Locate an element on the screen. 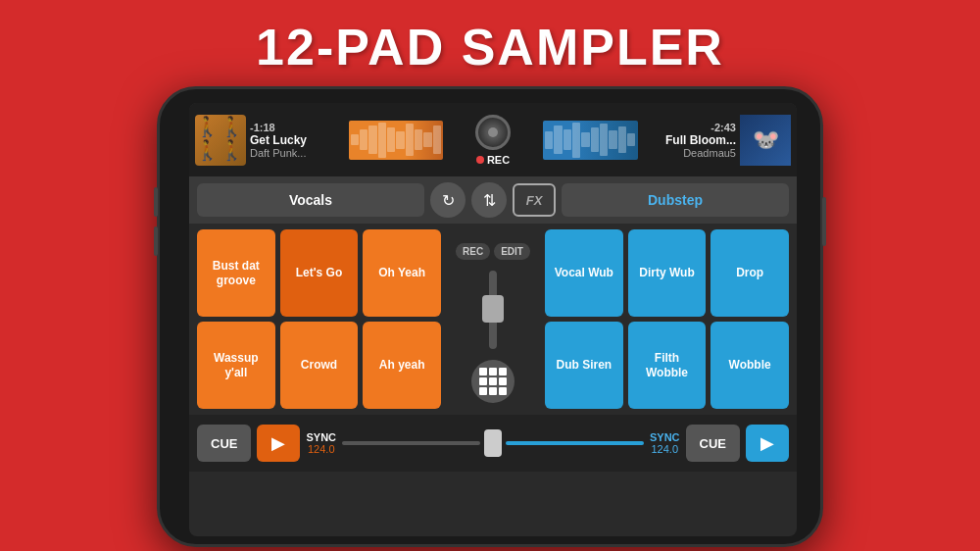  rec-button: REC is located at coordinates (493, 160).